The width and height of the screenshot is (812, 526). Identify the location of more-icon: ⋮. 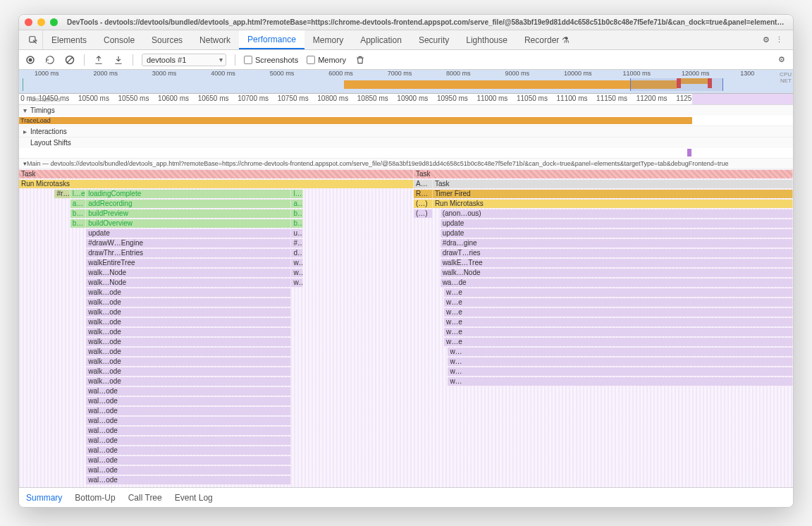
(780, 39).